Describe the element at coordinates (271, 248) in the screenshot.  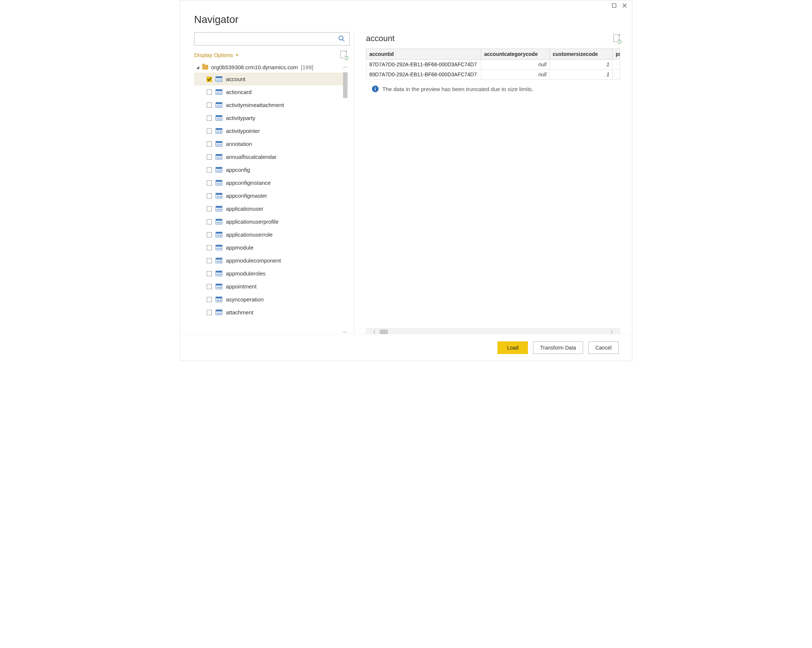
I see `tree-item-appmodule: appmodule` at that location.